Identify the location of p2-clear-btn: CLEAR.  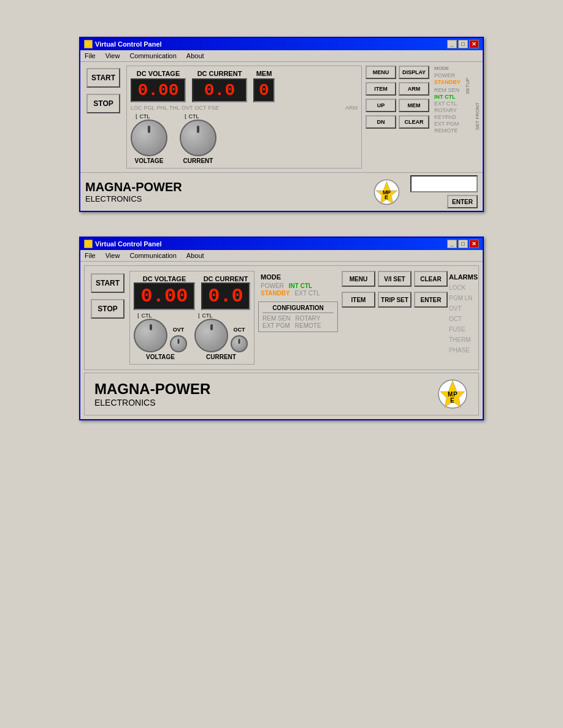
(431, 279).